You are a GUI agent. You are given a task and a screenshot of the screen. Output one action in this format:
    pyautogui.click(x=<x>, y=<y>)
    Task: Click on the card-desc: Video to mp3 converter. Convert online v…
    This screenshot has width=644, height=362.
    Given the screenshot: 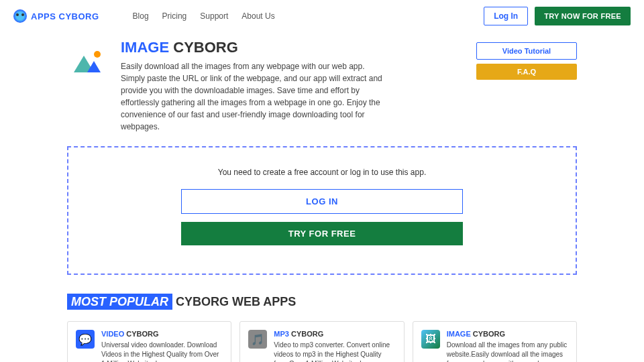 What is the action you would take?
    pyautogui.click(x=334, y=351)
    